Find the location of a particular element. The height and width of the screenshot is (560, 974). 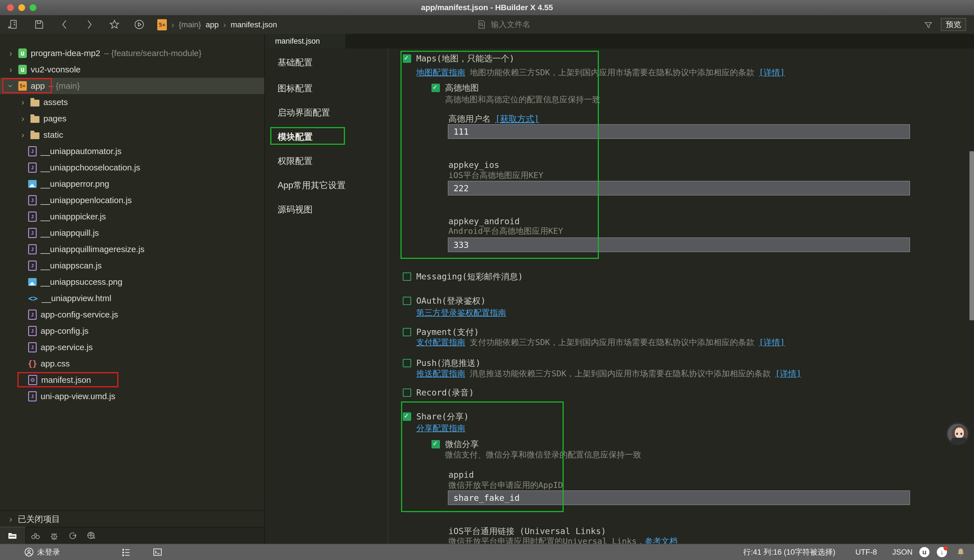

amap-appkey-android-input is located at coordinates (679, 245).